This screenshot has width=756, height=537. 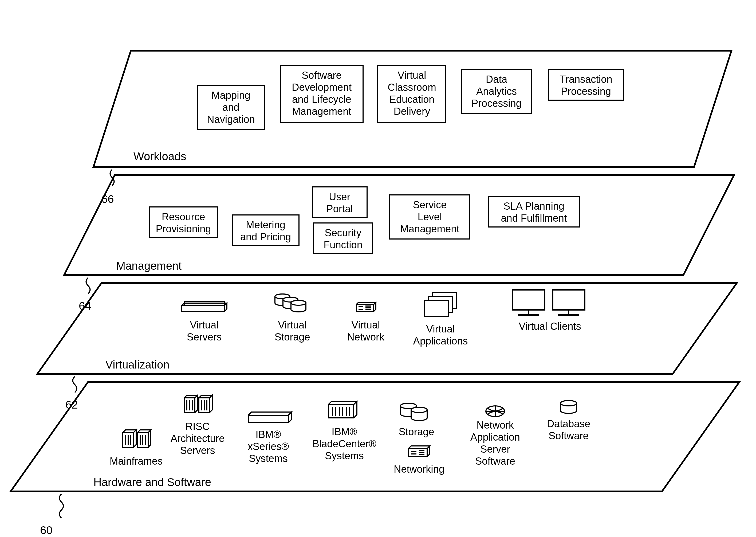 I want to click on blade-label-2: Systems, so click(x=344, y=456).